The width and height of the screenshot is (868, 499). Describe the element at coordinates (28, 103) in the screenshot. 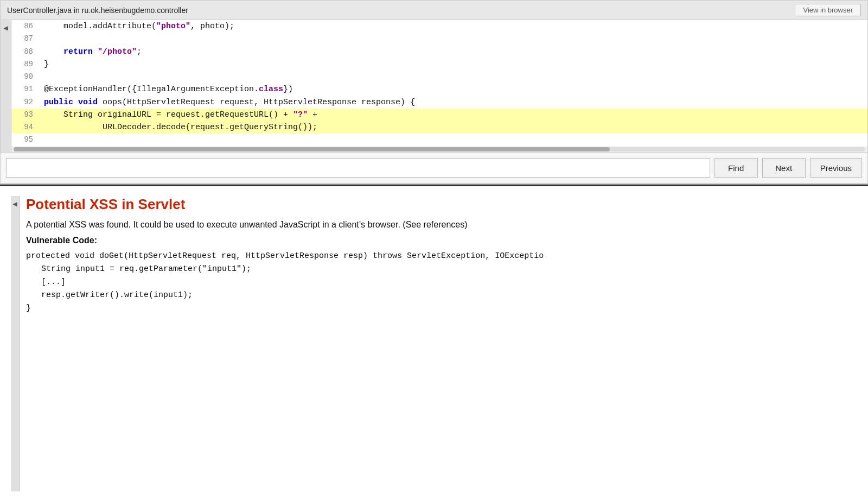

I see `line-num-92: 92` at that location.